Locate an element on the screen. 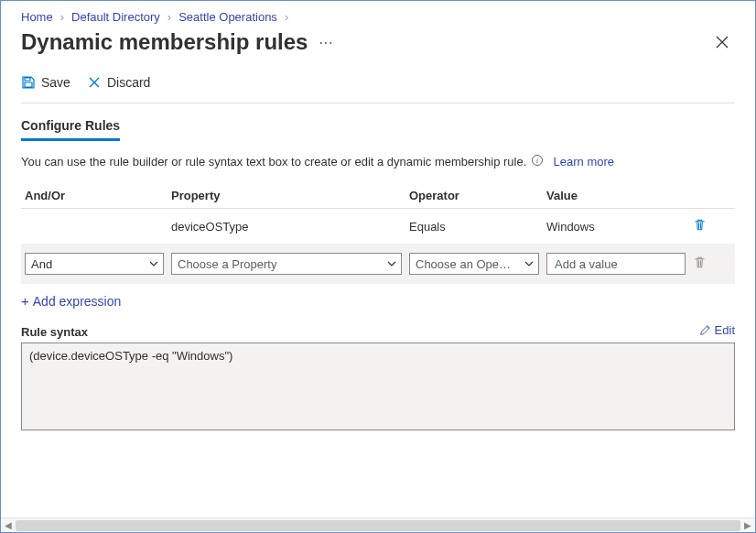 The image size is (756, 533). edit-syntax-button: Edit is located at coordinates (718, 330).